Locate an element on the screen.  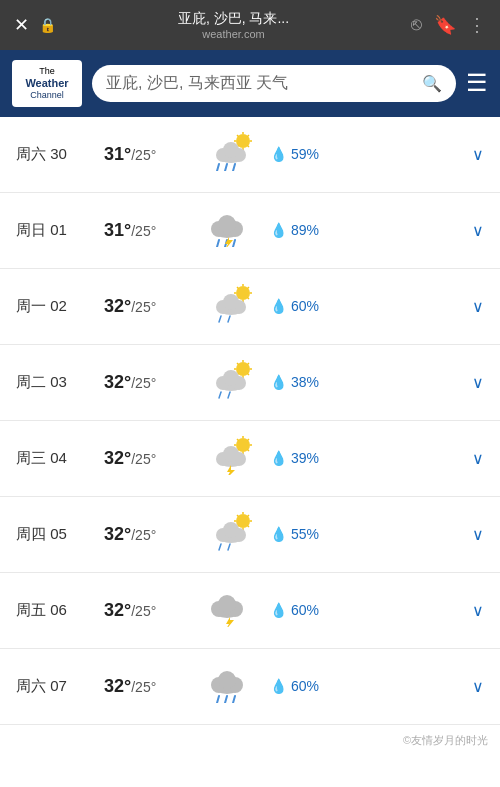
bookmark-icon: 🔖 is located at coordinates (445, 25).